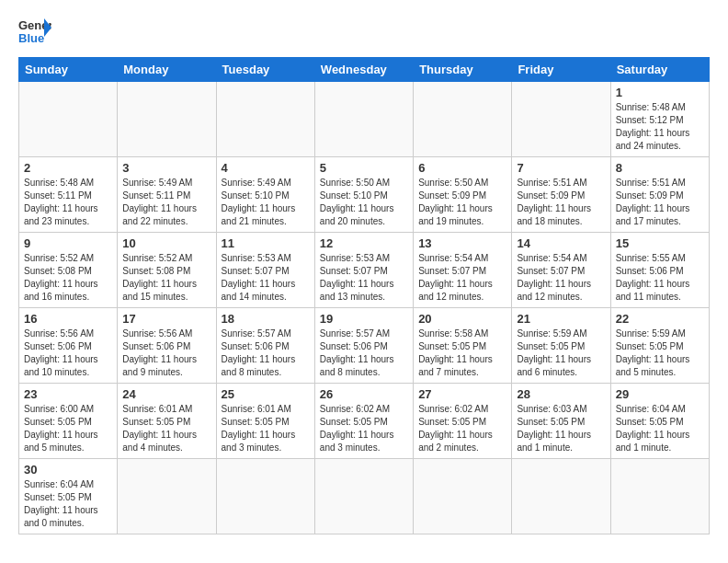 The width and height of the screenshot is (728, 563). What do you see at coordinates (561, 318) in the screenshot?
I see `day-number: 21` at bounding box center [561, 318].